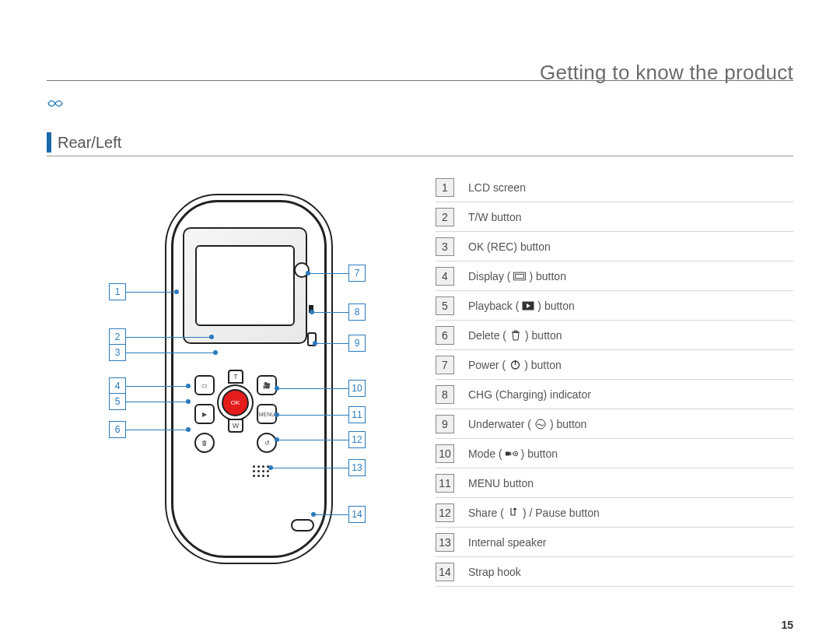 The height and width of the screenshot is (642, 840). What do you see at coordinates (337, 273) in the screenshot?
I see `callout-7: 7` at bounding box center [337, 273].